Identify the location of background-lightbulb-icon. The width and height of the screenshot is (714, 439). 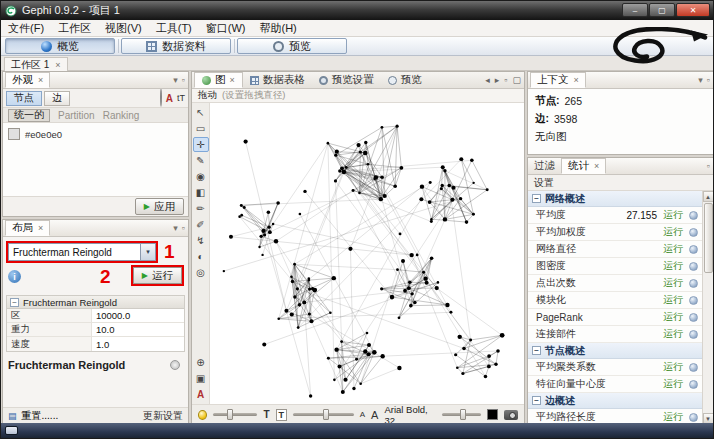
(202, 415).